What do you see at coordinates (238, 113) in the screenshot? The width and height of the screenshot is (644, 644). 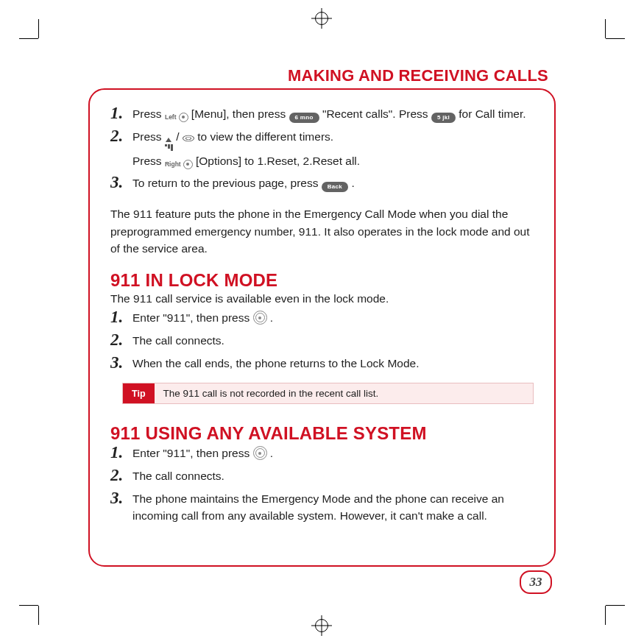 I see `text: [Menu], then press` at bounding box center [238, 113].